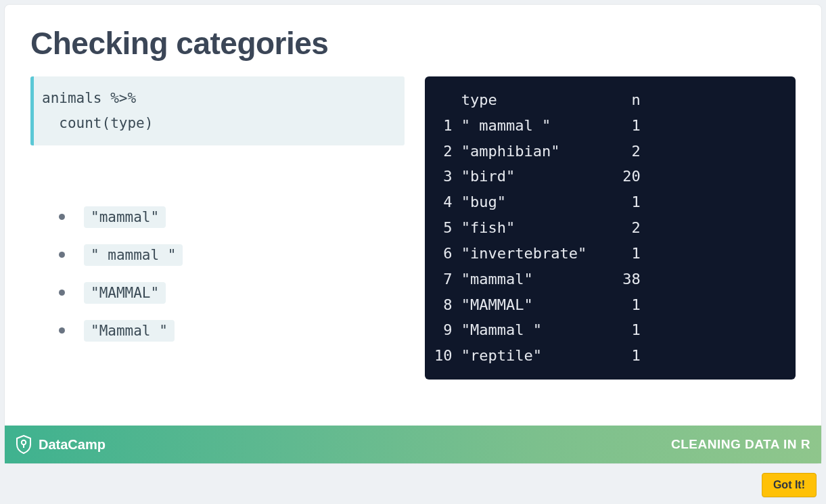 The height and width of the screenshot is (504, 826). Describe the element at coordinates (741, 444) in the screenshot. I see `course-title: CLEANING DATA IN R` at that location.